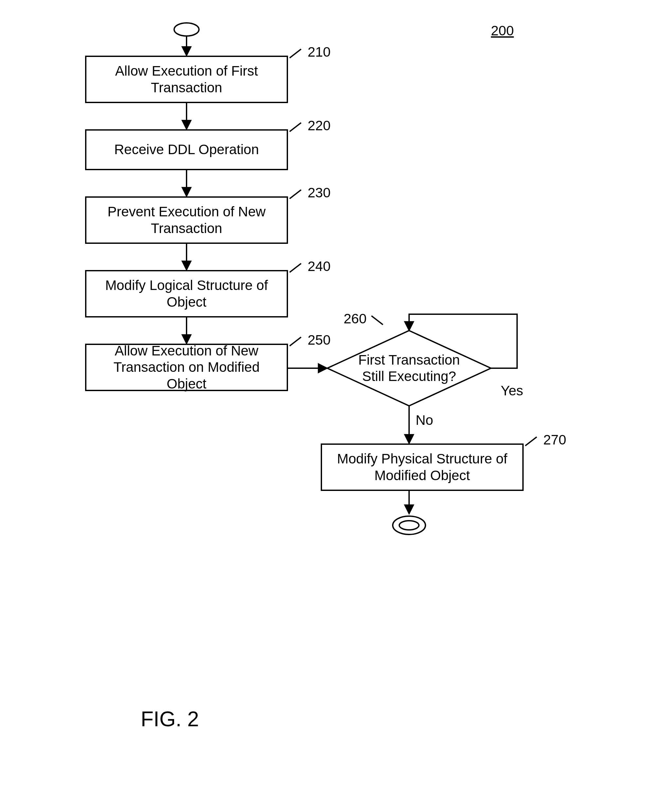 This screenshot has width=648, height=812. I want to click on process-270-text: Modify Physical Structure ofModified Obj…, so click(422, 467).